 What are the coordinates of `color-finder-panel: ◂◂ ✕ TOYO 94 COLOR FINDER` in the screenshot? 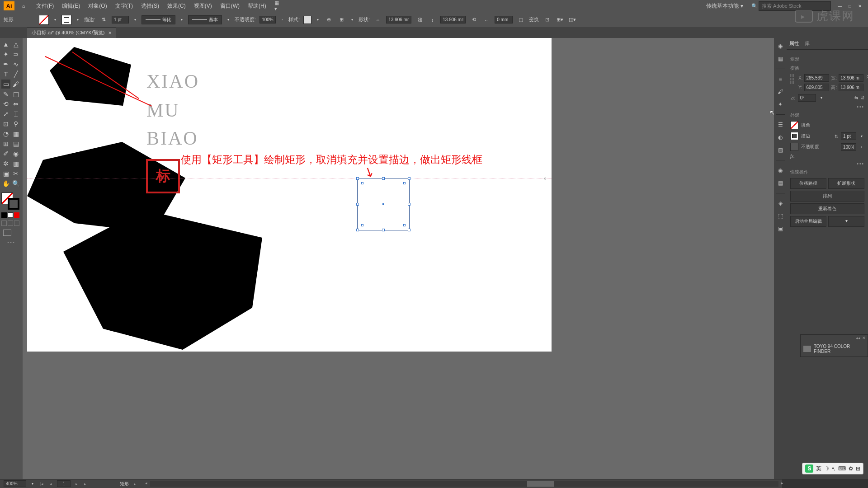 It's located at (834, 346).